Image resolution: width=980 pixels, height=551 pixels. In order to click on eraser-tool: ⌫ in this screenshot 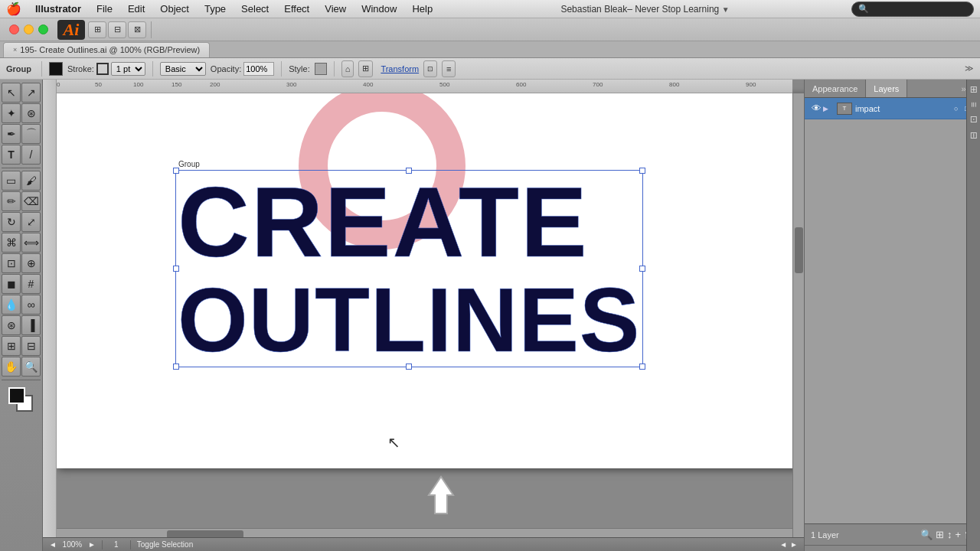, I will do `click(31, 201)`.